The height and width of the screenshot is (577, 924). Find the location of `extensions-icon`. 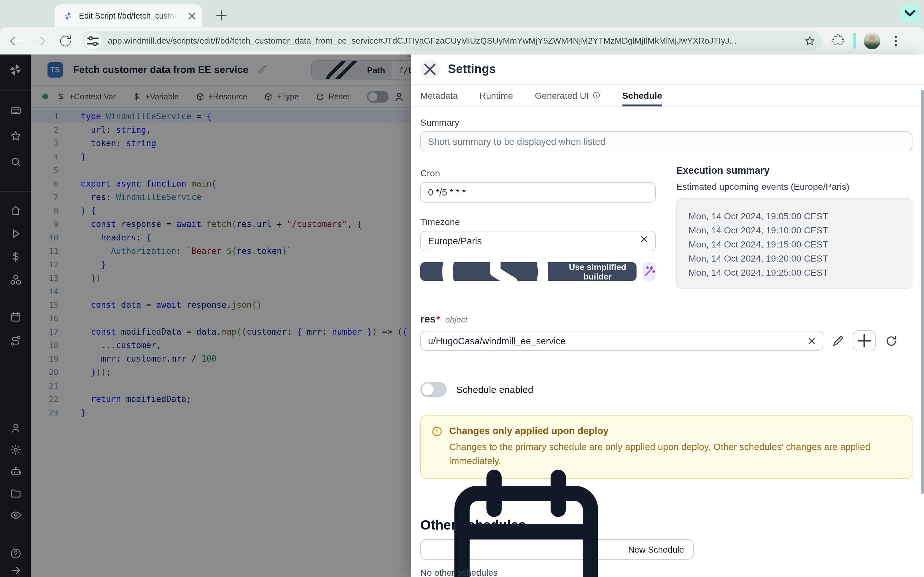

extensions-icon is located at coordinates (838, 41).